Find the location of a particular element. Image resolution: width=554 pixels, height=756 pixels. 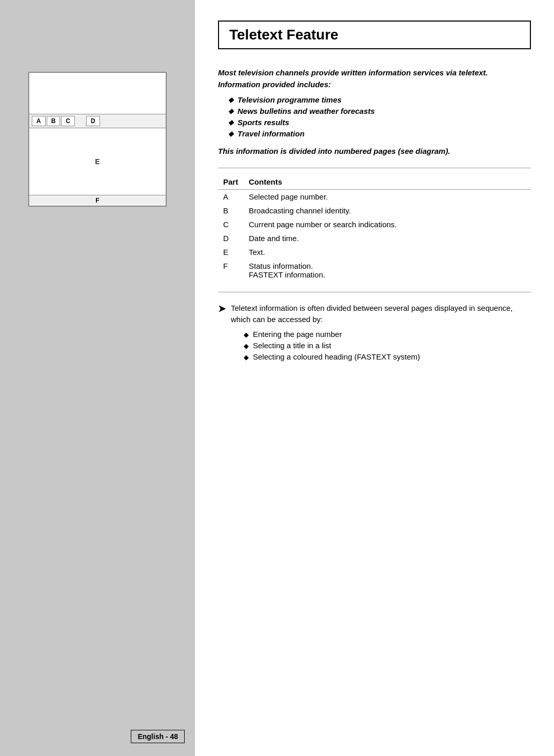

top-divider is located at coordinates (374, 168).